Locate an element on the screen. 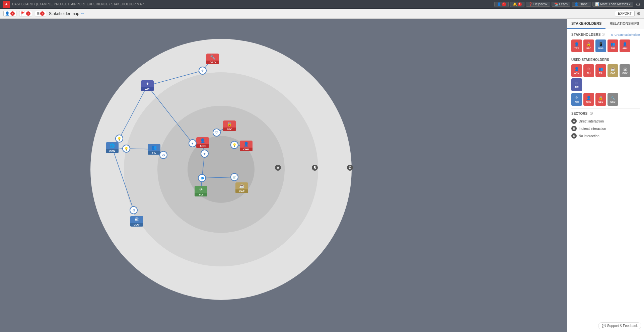 The height and width of the screenshot is (332, 644). node-fil: 👥 FIL is located at coordinates (154, 149).